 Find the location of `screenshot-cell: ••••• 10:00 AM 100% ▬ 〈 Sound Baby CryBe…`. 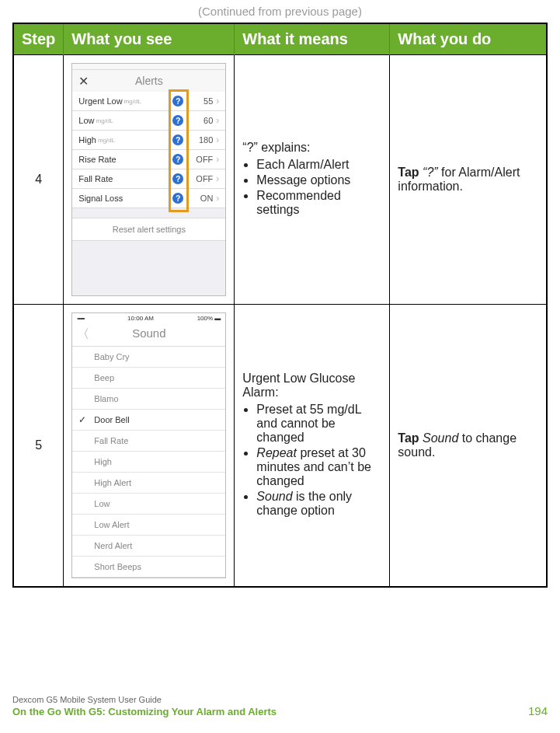

screenshot-cell: ••••• 10:00 AM 100% ▬ 〈 Sound Baby CryBe… is located at coordinates (149, 446).